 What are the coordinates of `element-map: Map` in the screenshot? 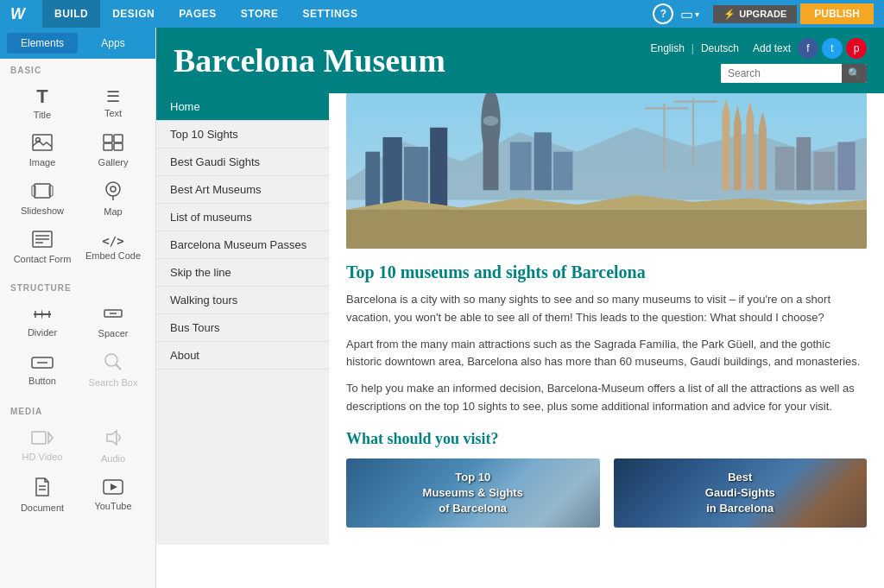 It's located at (113, 197).